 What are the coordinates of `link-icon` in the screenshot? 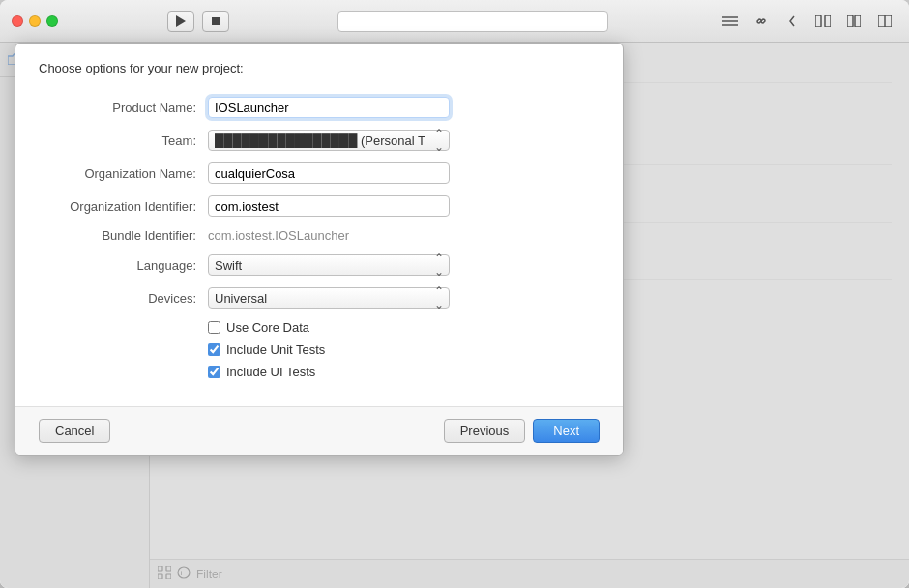 It's located at (761, 21).